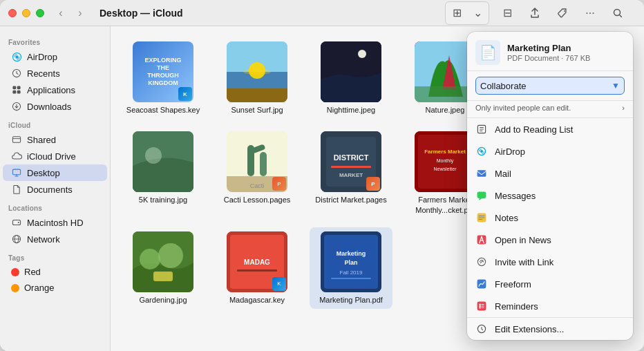 The image size is (644, 351). What do you see at coordinates (26, 13) in the screenshot?
I see `minimize-button` at bounding box center [26, 13].